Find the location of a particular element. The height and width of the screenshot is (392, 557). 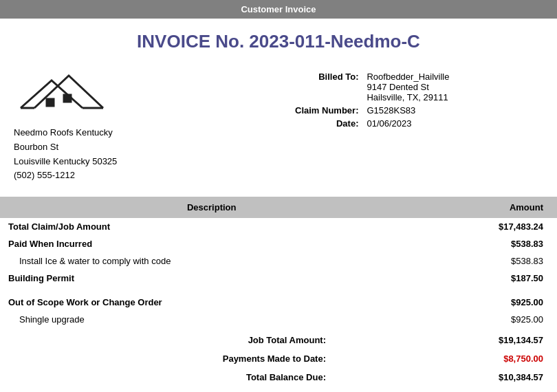

col-amount-header: Amount is located at coordinates (488, 208).